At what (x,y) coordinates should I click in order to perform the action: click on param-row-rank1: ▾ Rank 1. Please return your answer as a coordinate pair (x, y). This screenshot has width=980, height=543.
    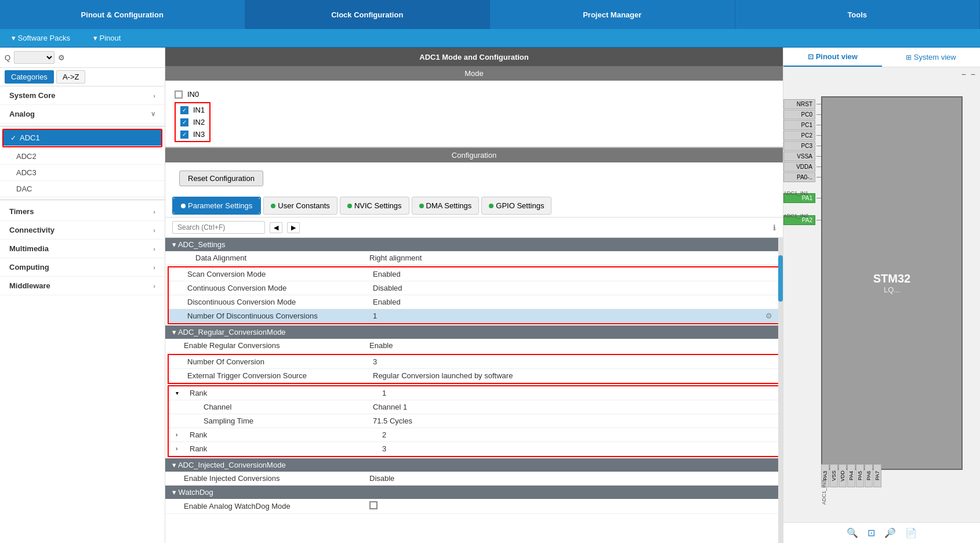
    Looking at the image, I should click on (474, 393).